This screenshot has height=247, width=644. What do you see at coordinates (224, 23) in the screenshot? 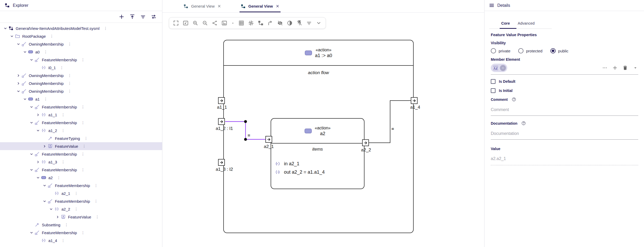
I see `export-image-button` at bounding box center [224, 23].